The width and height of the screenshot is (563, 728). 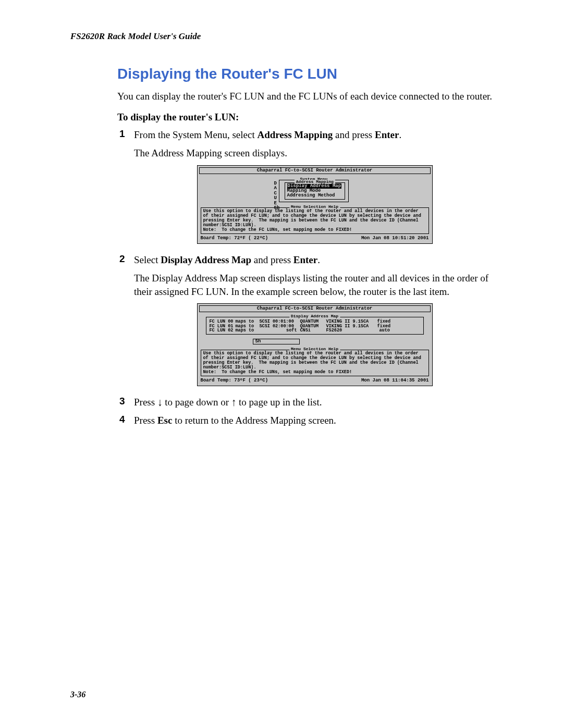 I want to click on status-datetime-2: Mon Jan 08 11:04:35 2001, so click(x=395, y=380).